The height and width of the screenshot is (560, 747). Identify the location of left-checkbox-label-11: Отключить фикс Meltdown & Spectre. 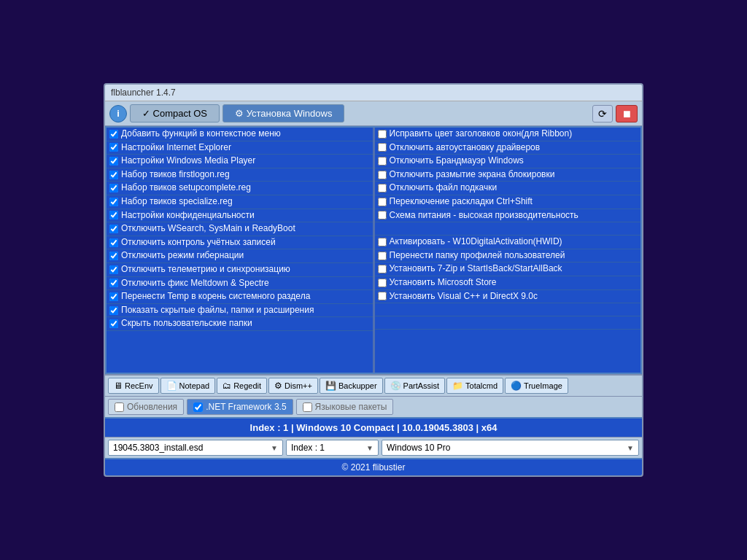
(196, 284).